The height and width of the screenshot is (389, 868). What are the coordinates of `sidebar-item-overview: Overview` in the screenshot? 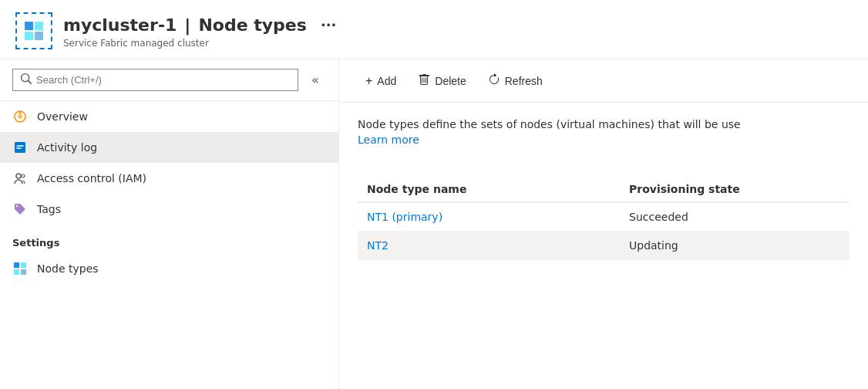 It's located at (170, 117).